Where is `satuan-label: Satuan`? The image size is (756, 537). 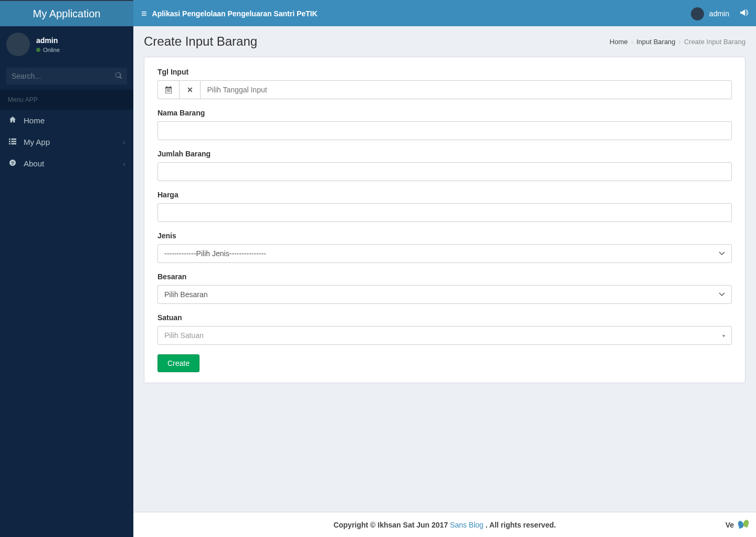
satuan-label: Satuan is located at coordinates (445, 318).